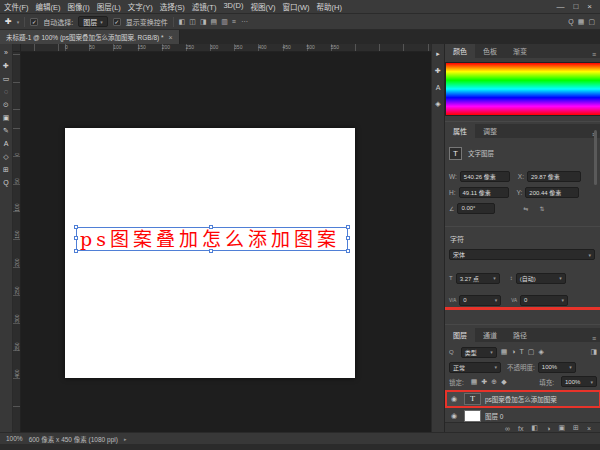 The width and height of the screenshot is (600, 450). I want to click on opacity-field: 100% ▾, so click(557, 368).